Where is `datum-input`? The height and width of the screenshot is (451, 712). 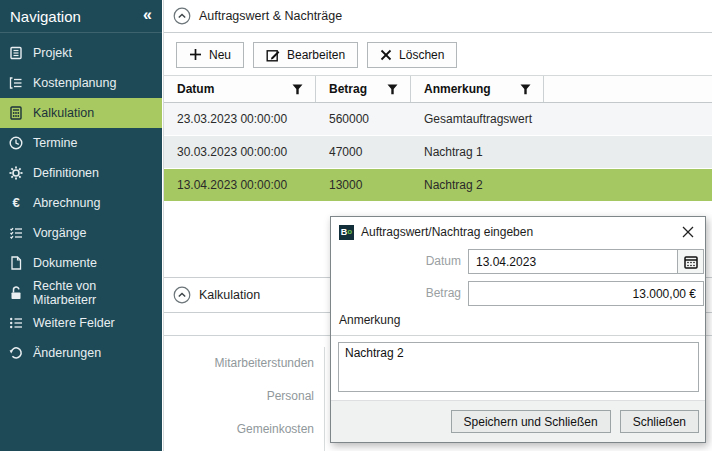
datum-input is located at coordinates (573, 262).